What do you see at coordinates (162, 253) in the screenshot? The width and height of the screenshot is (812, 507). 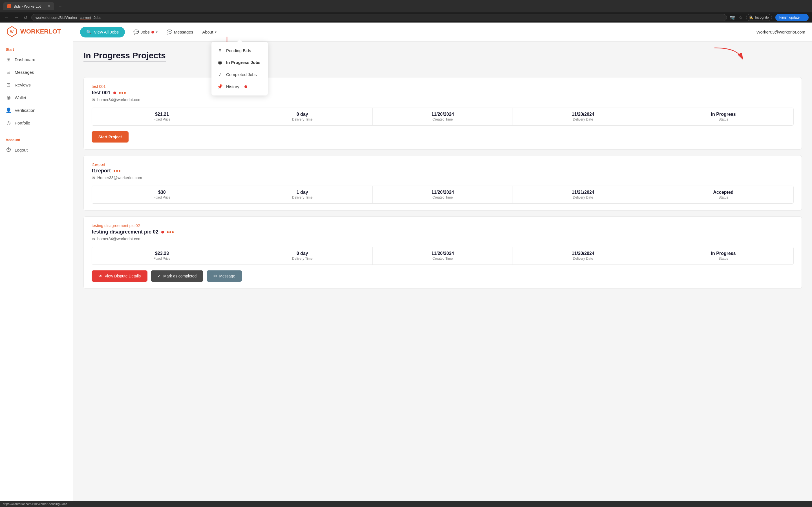 I see `job-price-value-2: $23.23` at bounding box center [162, 253].